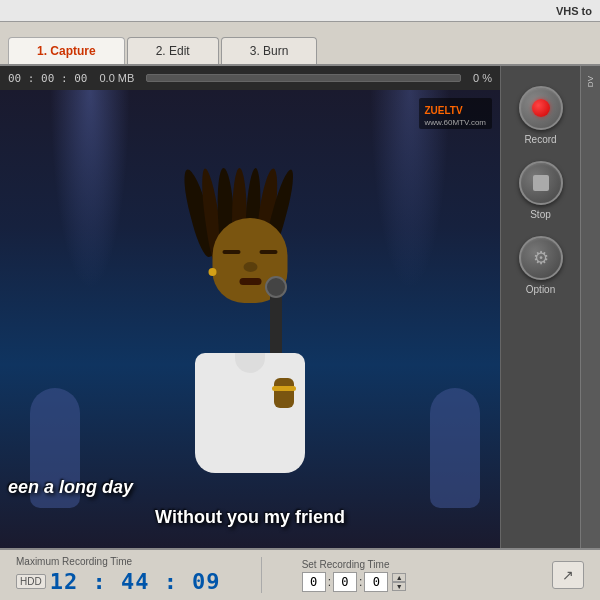 This screenshot has width=600, height=600. Describe the element at coordinates (541, 108) in the screenshot. I see `record-button` at that location.